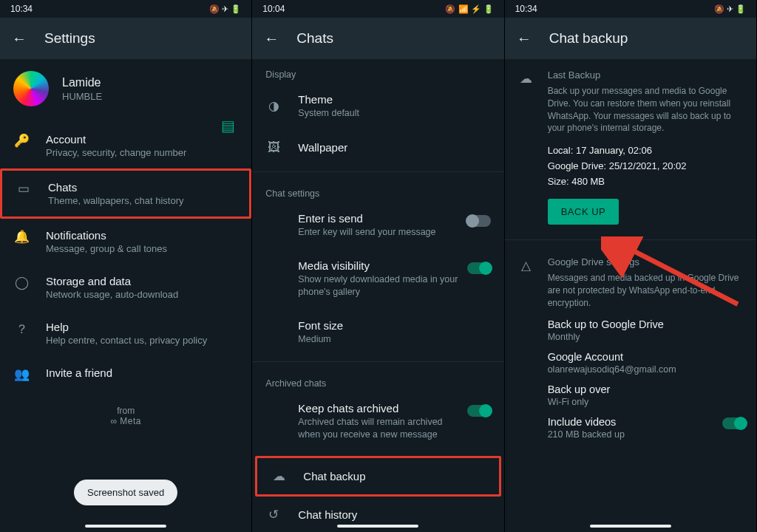 Image resolution: width=757 pixels, height=532 pixels. I want to click on avatar, so click(31, 89).